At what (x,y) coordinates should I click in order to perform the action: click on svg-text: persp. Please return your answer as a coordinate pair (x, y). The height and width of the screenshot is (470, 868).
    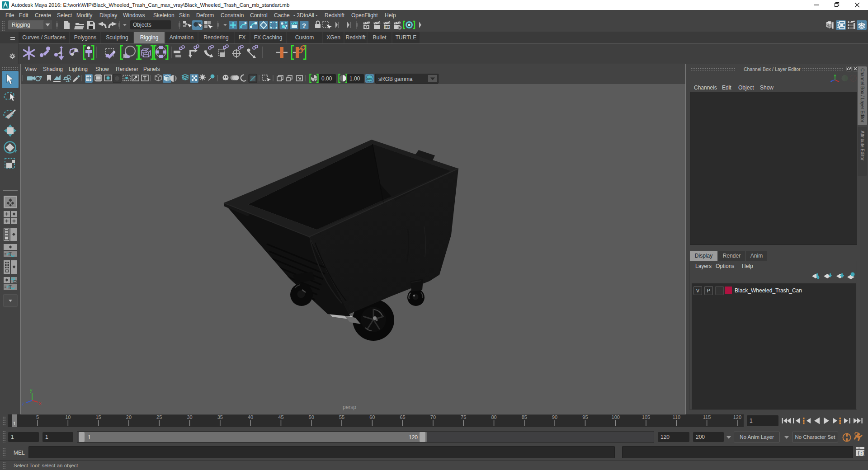
    Looking at the image, I should click on (349, 407).